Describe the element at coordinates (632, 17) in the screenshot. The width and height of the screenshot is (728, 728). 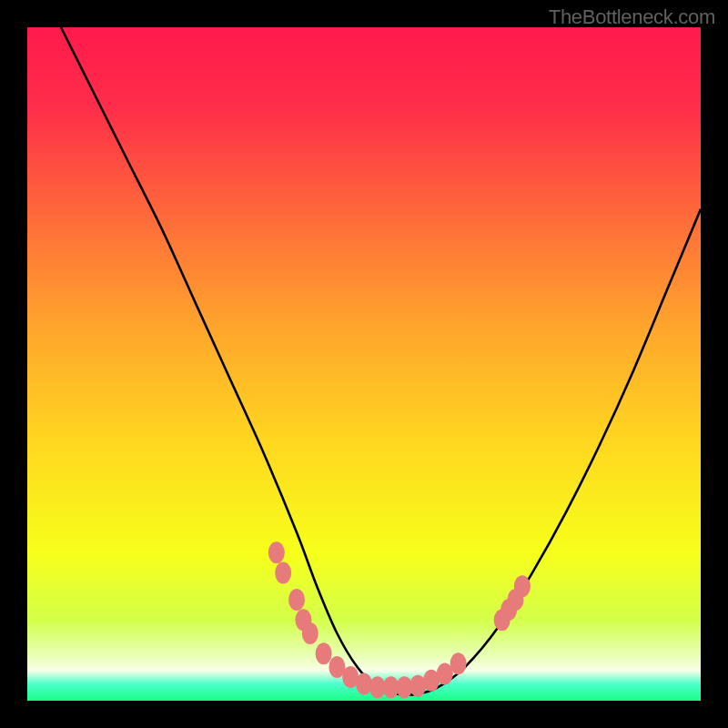
I see `watermark-text: TheBottleneck.com` at that location.